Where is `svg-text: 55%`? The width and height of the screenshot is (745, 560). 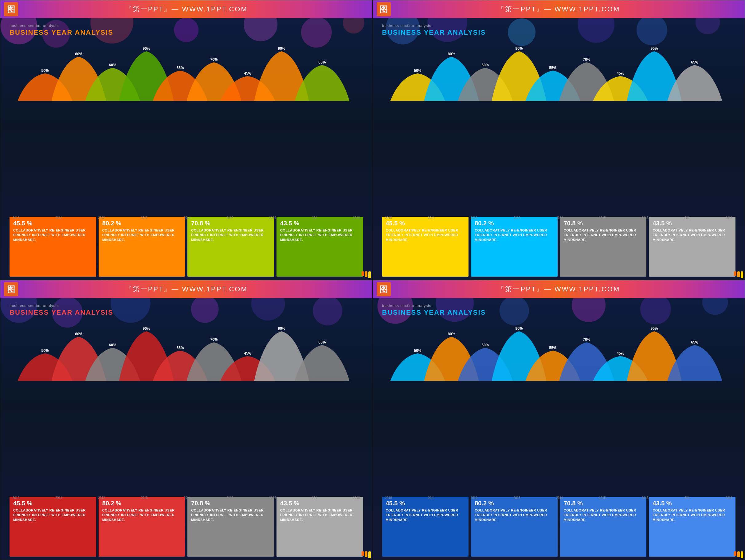
svg-text: 55% is located at coordinates (180, 68).